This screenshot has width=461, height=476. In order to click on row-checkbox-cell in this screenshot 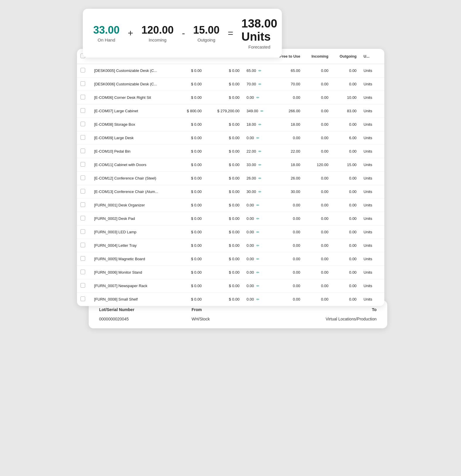, I will do `click(84, 178)`.